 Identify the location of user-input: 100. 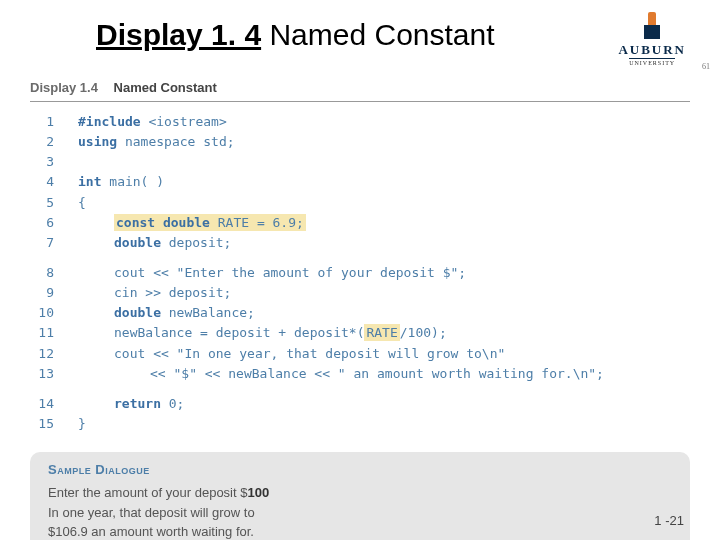
(258, 492).